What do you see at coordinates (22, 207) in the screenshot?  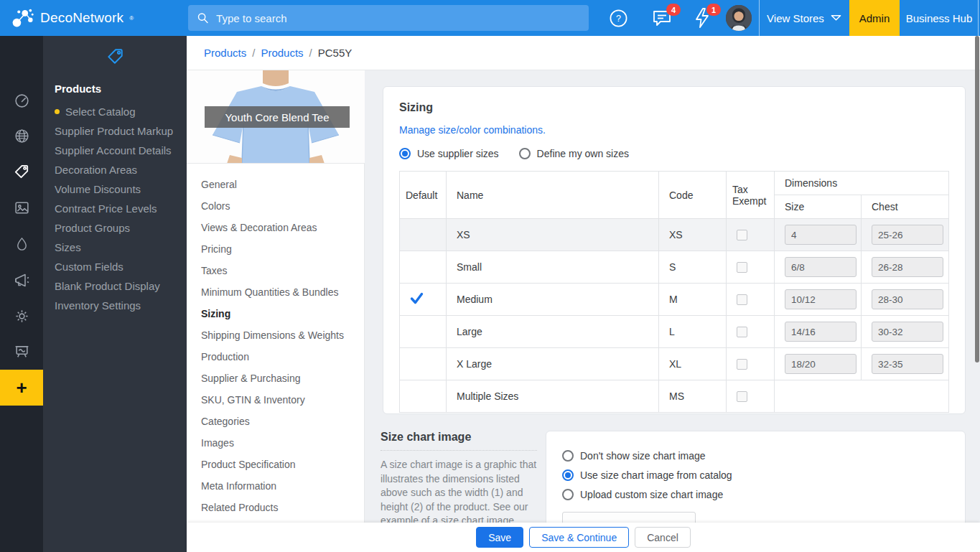 I see `sidebar-designs-icon` at bounding box center [22, 207].